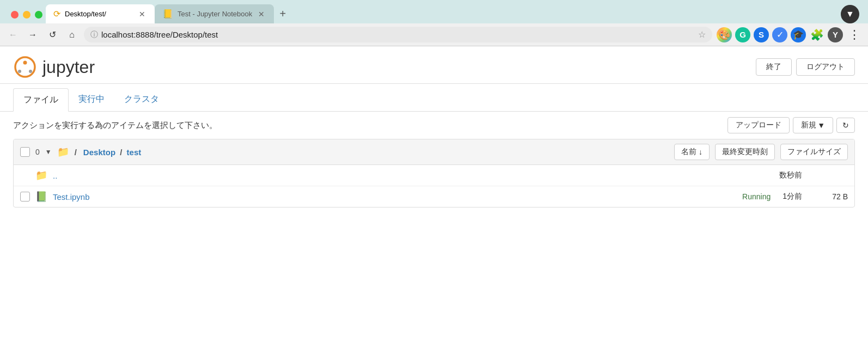  What do you see at coordinates (809, 125) in the screenshot?
I see `new-button-label: 新規` at bounding box center [809, 125].